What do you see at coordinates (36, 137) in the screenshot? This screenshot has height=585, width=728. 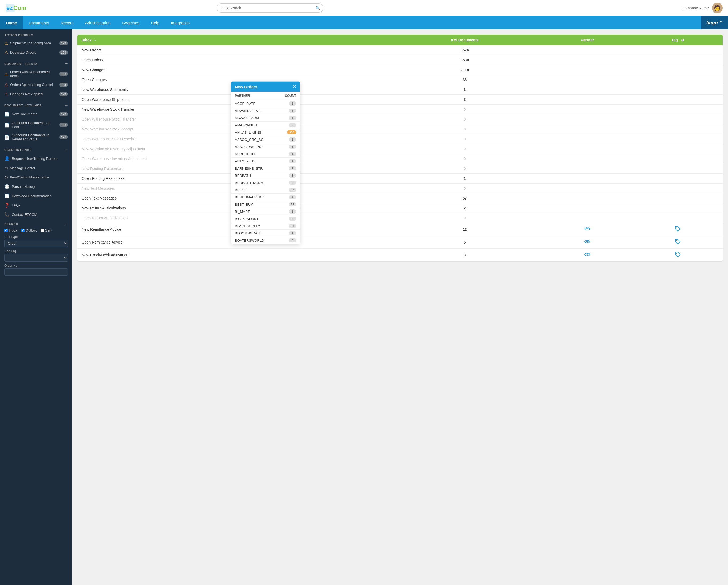 I see `sidebar-item-outbound-released: 📄 Outbound Documents in Released Status …` at bounding box center [36, 137].